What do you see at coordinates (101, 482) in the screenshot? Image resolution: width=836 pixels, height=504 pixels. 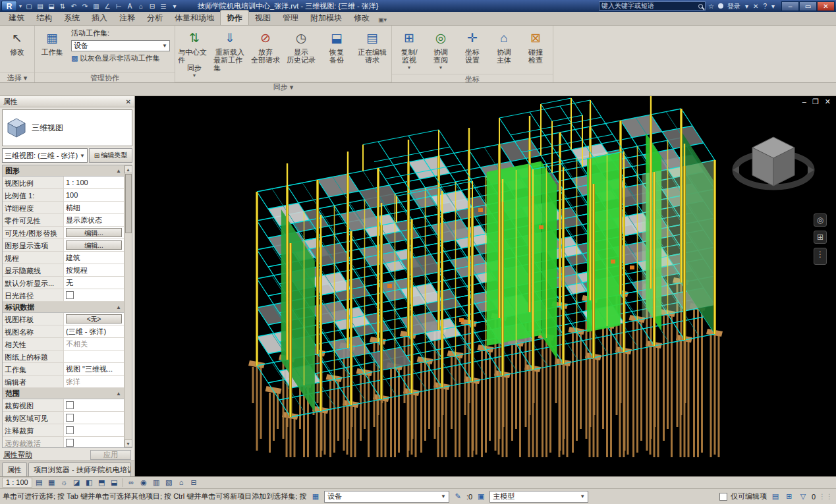 I see `crop-view-icon: ⬒` at bounding box center [101, 482].